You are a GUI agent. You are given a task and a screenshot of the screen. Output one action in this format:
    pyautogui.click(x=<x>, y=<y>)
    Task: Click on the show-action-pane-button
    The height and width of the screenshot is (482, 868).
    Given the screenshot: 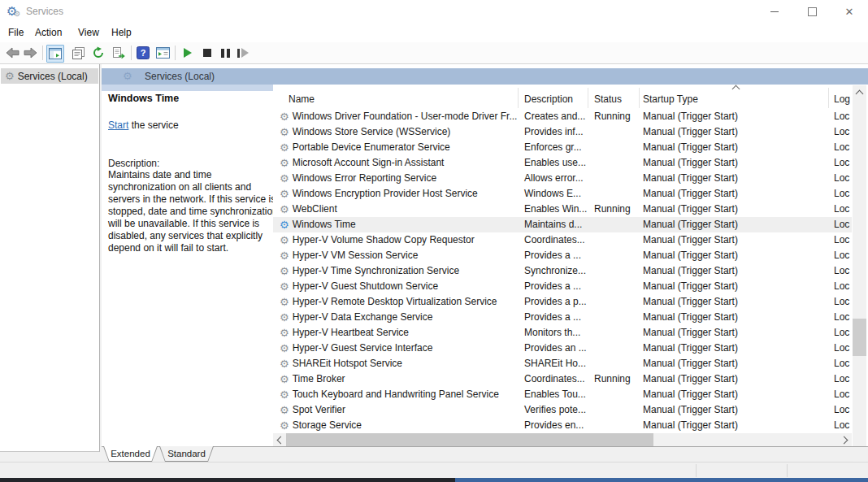 What is the action you would take?
    pyautogui.click(x=163, y=53)
    